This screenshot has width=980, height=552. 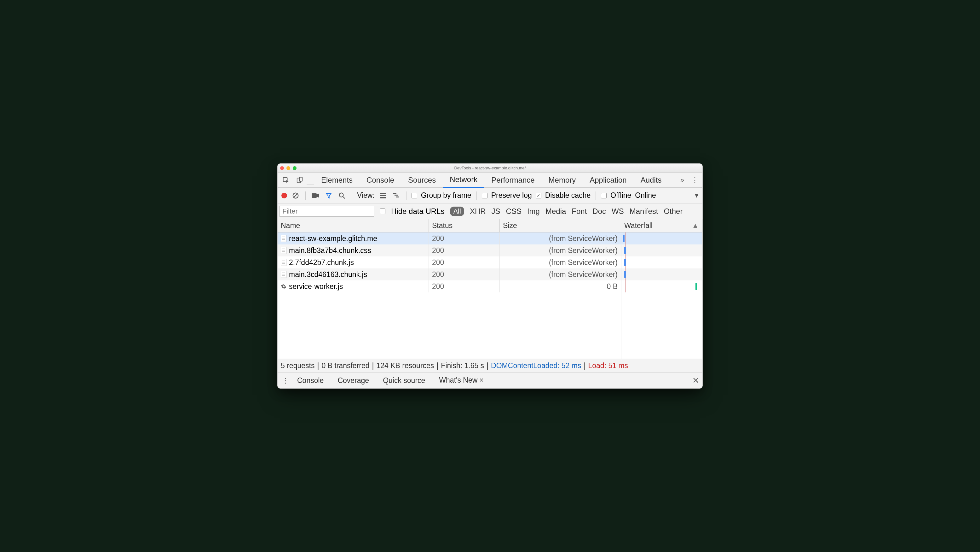 What do you see at coordinates (328, 274) in the screenshot?
I see `request-name: main.3cd46163.chunk.js` at bounding box center [328, 274].